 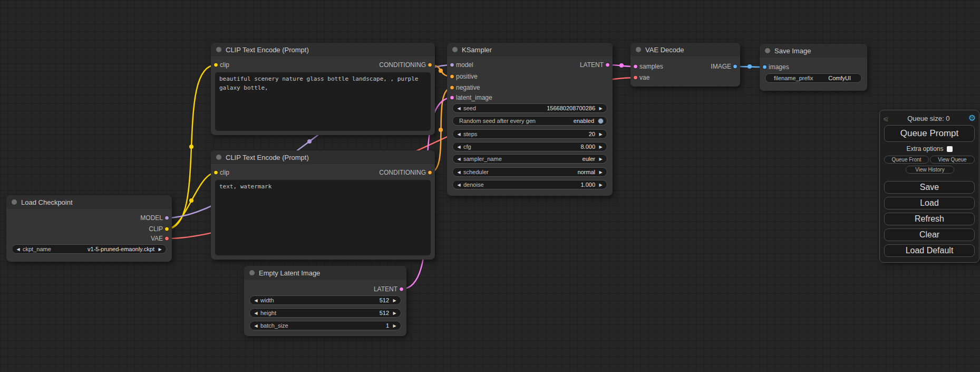 What do you see at coordinates (167, 229) in the screenshot?
I see `output-slot-clip` at bounding box center [167, 229].